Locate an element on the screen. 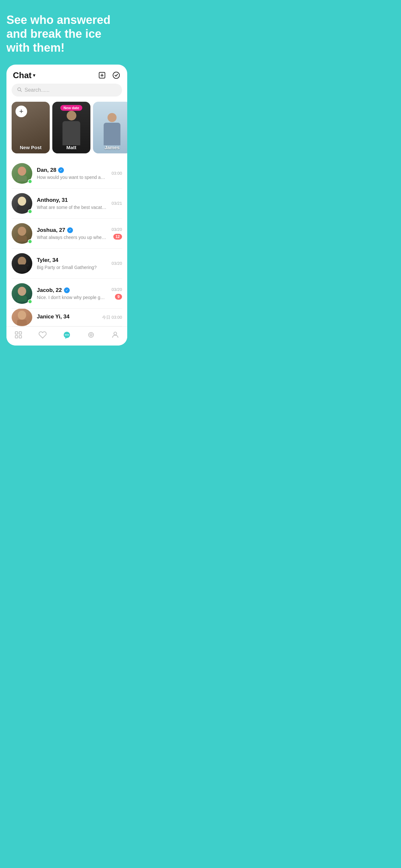  avatar-wrap-joshua is located at coordinates (22, 234).